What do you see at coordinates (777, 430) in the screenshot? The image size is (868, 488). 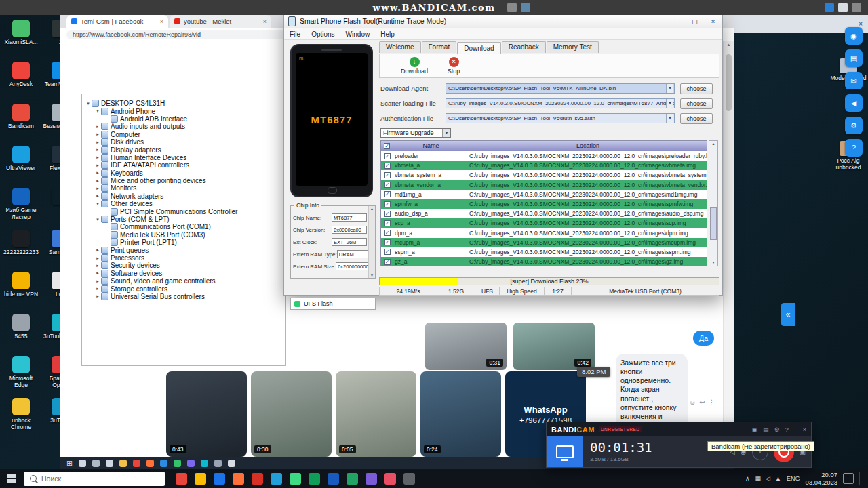 I see `bandicam-toolbar-icon: ⚙` at bounding box center [777, 430].